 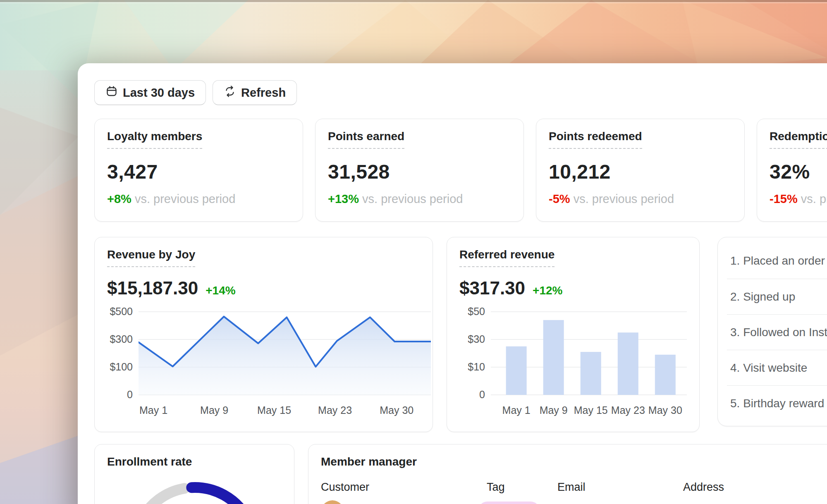 What do you see at coordinates (284, 411) in the screenshot?
I see `revenue-x-axis: May 1May 9May 15May 23May 30` at bounding box center [284, 411].